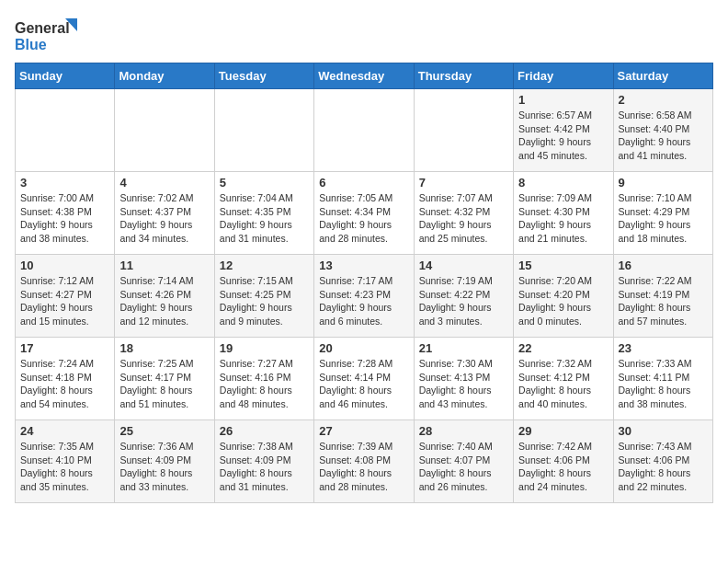 Image resolution: width=728 pixels, height=563 pixels. Describe the element at coordinates (64, 302) in the screenshot. I see `day-info: Sunrise: 7:12 AM Sunset: 4:27 PM Dayligh…` at that location.